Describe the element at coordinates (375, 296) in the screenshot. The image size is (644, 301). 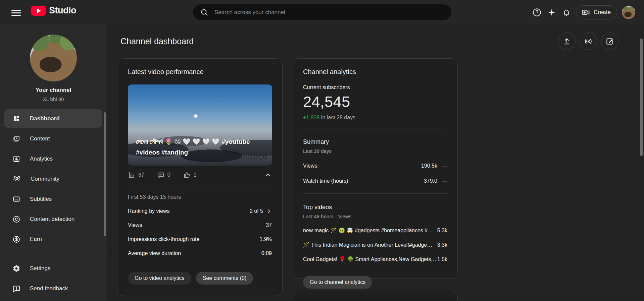
I see `next-card-partial` at that location.